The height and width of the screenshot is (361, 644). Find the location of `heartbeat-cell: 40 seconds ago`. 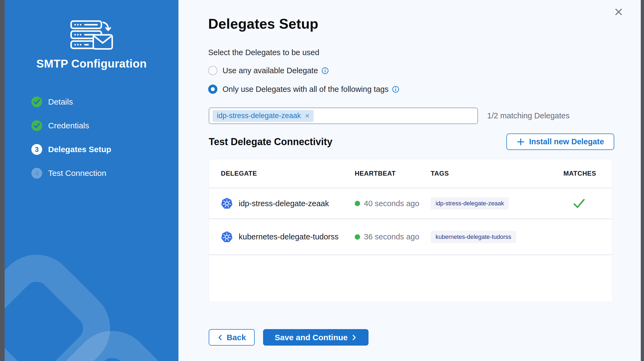

heartbeat-cell: 40 seconds ago is located at coordinates (393, 204).